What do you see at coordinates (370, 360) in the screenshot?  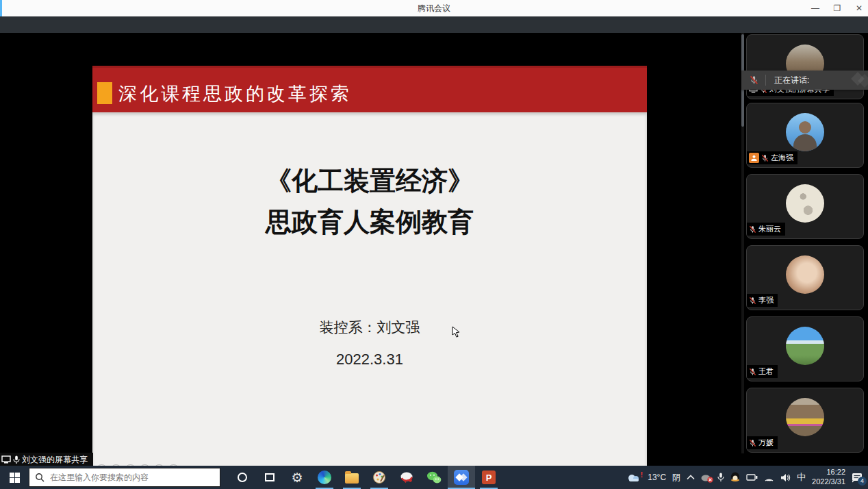 I see `slide-date: 2022.3.31` at bounding box center [370, 360].